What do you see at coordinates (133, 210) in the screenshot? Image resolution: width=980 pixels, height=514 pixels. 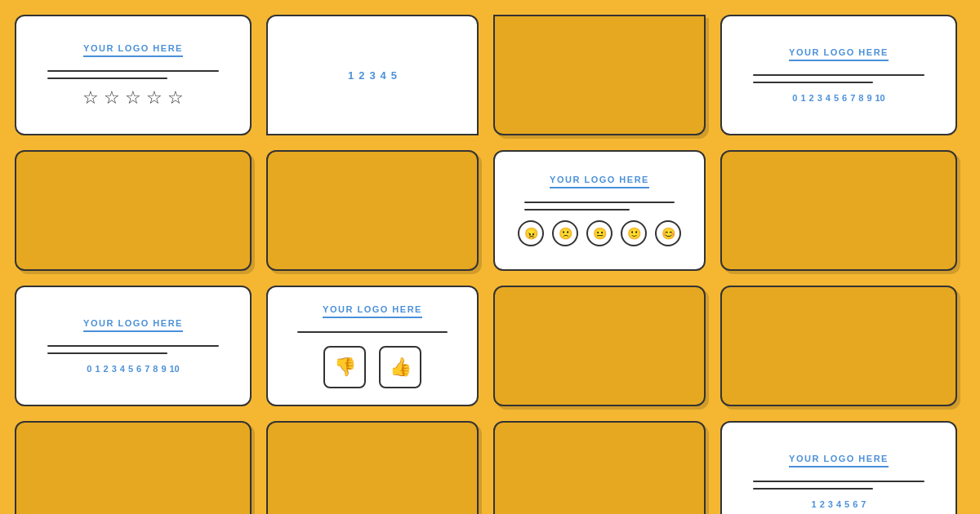 I see `yellow-card-r2c1` at bounding box center [133, 210].